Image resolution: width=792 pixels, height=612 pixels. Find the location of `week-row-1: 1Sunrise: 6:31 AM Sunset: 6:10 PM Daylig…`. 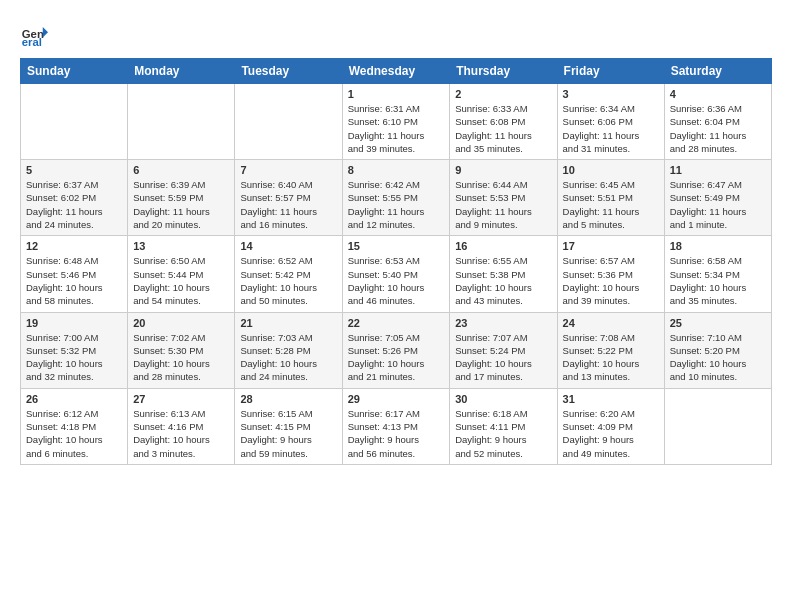

week-row-1: 1Sunrise: 6:31 AM Sunset: 6:10 PM Daylig… is located at coordinates (396, 122).